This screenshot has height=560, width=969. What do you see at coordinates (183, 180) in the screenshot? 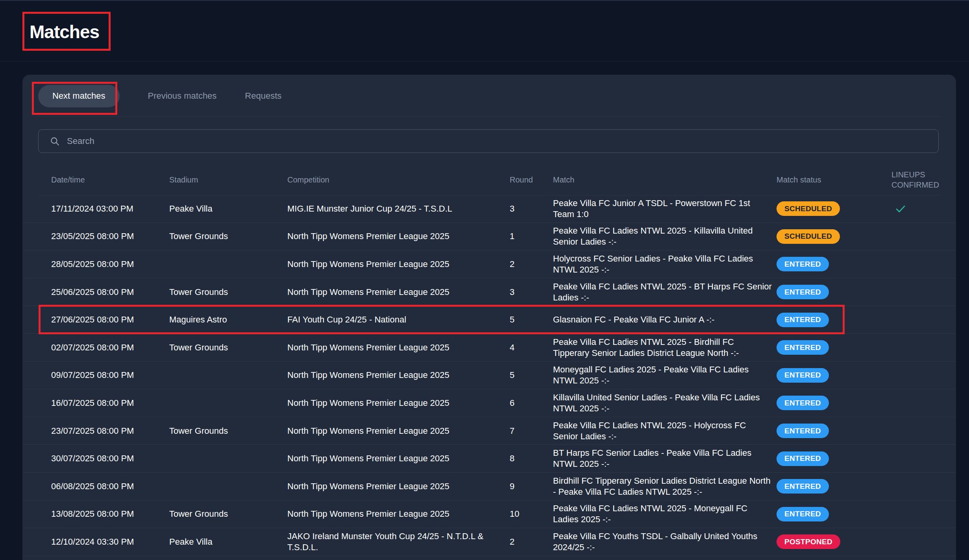
I see `col-header-stadium: Stadium` at bounding box center [183, 180].